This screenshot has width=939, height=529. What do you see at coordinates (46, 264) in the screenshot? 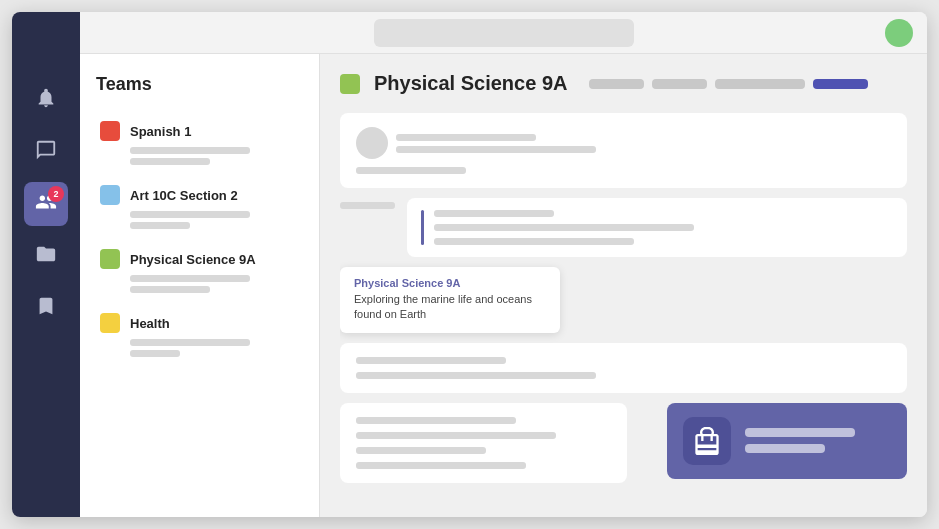
I see `sidebar-nav: 2` at bounding box center [46, 264].